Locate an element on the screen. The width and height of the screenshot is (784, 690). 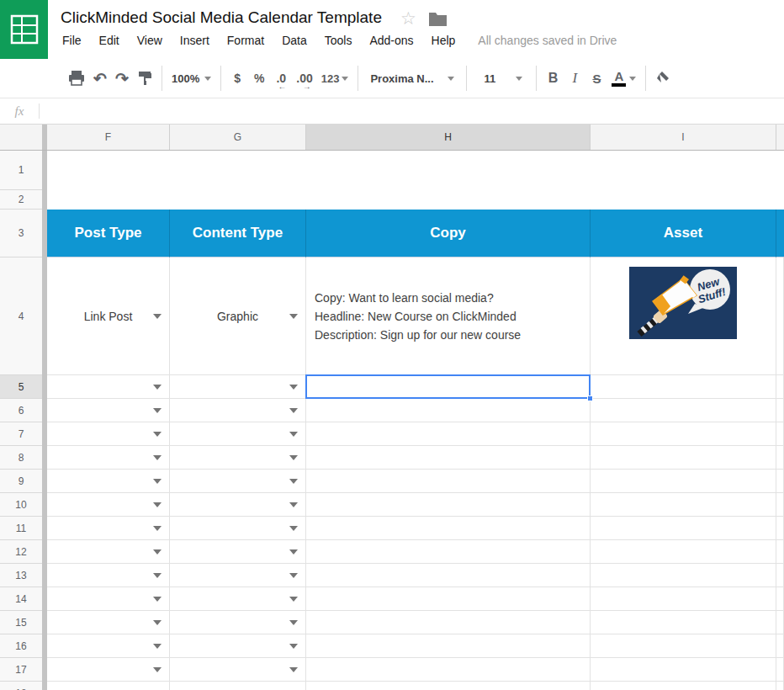
menu-tools: Tools is located at coordinates (338, 40).